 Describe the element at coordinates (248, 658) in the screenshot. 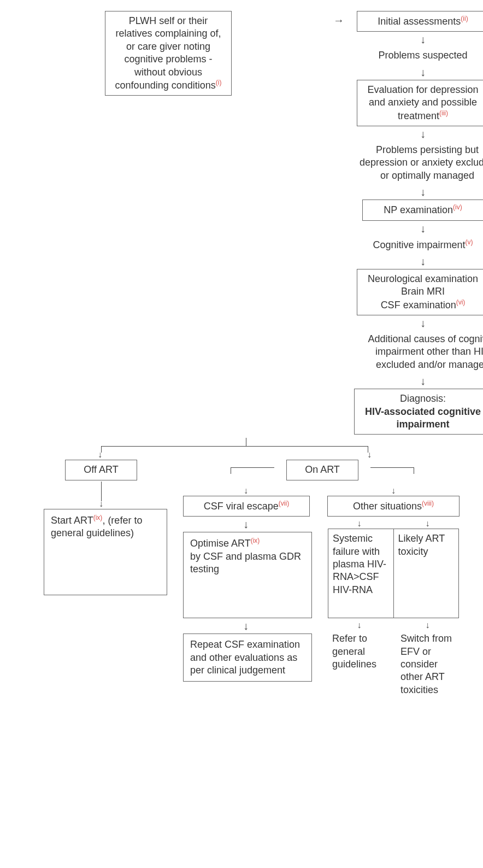

I see `repeat-csf-node: Repeat CSF exam­ination and other evalua…` at that location.